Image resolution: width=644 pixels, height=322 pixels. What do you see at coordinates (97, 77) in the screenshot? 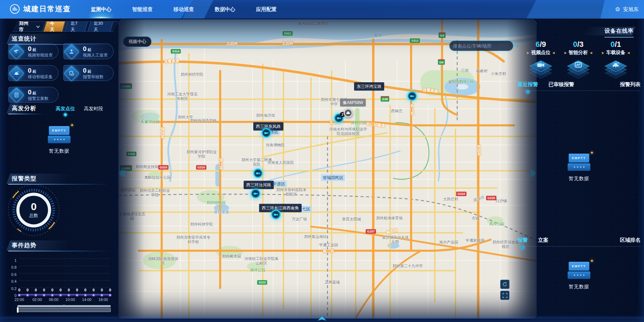
I see `stat-label: 报警审核数` at bounding box center [97, 77].